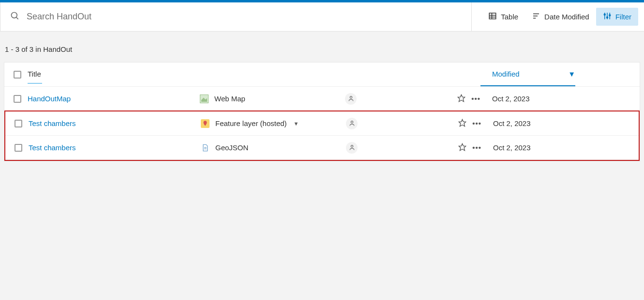 This screenshot has height=300, width=644. What do you see at coordinates (230, 99) in the screenshot?
I see `item-type: Web Map` at bounding box center [230, 99].